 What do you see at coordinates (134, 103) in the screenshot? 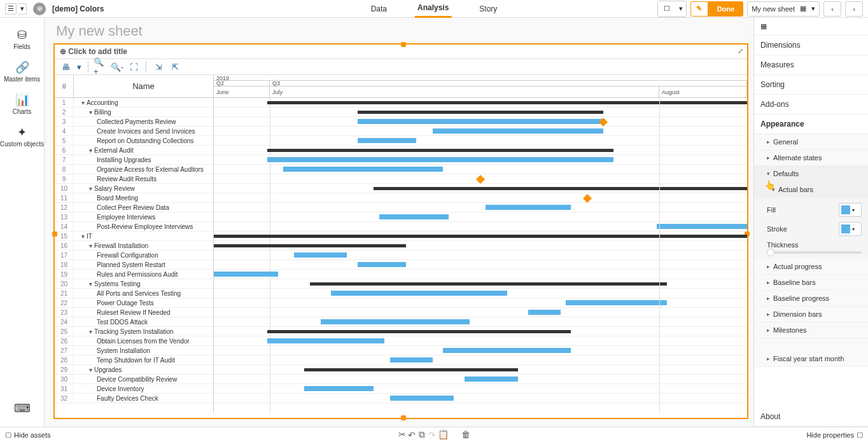
I see `gantt-row: 1▾Accounting` at bounding box center [134, 103].